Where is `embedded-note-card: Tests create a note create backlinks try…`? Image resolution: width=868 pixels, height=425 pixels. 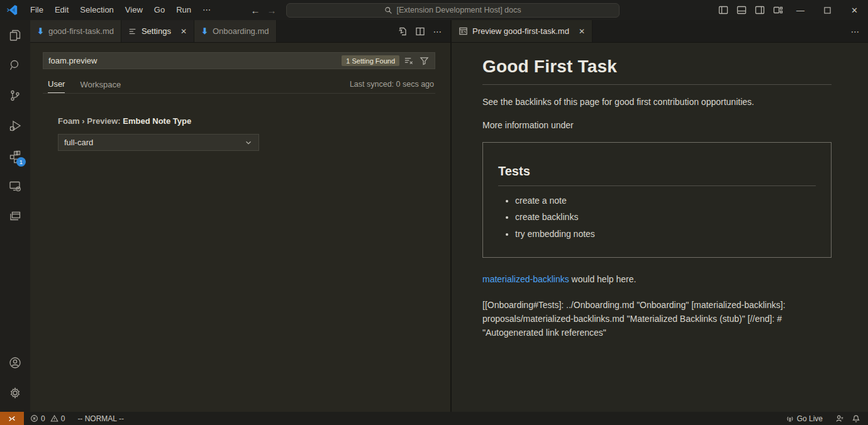
embedded-note-card: Tests create a note create backlinks try… is located at coordinates (657, 200).